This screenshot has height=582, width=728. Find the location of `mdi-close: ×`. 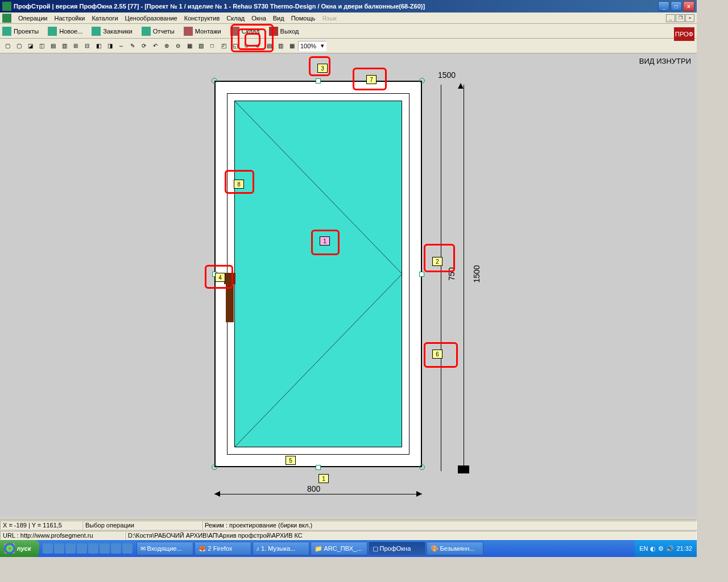

mdi-close: × is located at coordinates (690, 18).